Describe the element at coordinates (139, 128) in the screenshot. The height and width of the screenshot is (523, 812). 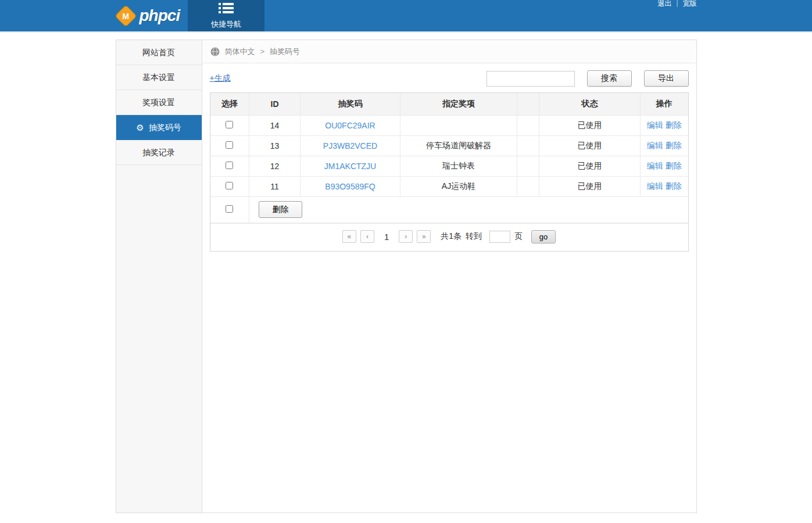
I see `gear-icon: ⚙` at that location.